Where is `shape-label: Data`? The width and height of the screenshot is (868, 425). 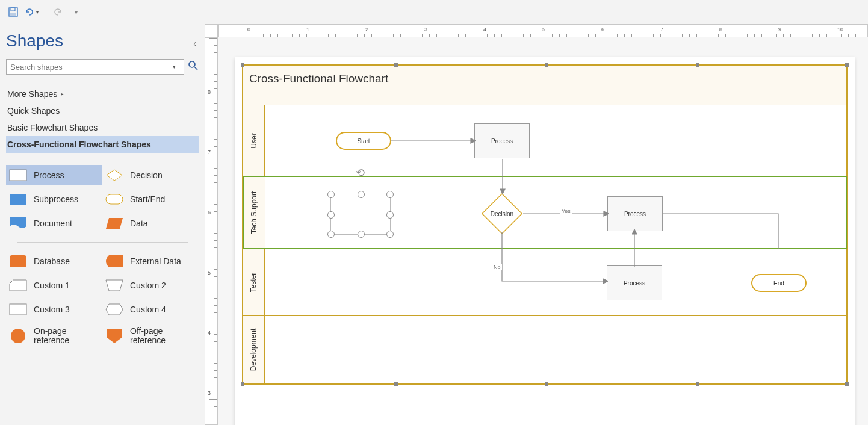 shape-label: Data is located at coordinates (139, 223).